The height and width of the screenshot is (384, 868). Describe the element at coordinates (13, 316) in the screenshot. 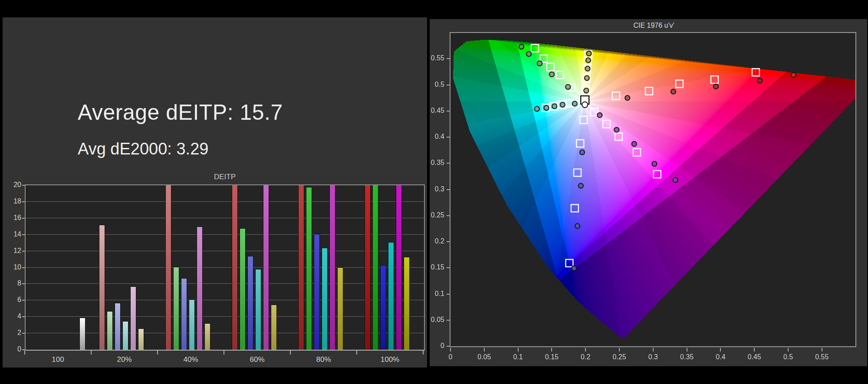

I see `y-axis-tick-label: 4` at that location.